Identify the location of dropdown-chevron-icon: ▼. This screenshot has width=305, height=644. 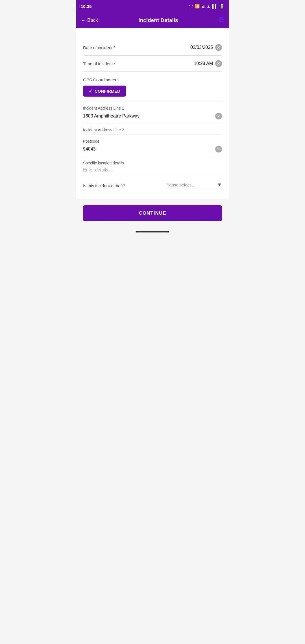
(219, 185).